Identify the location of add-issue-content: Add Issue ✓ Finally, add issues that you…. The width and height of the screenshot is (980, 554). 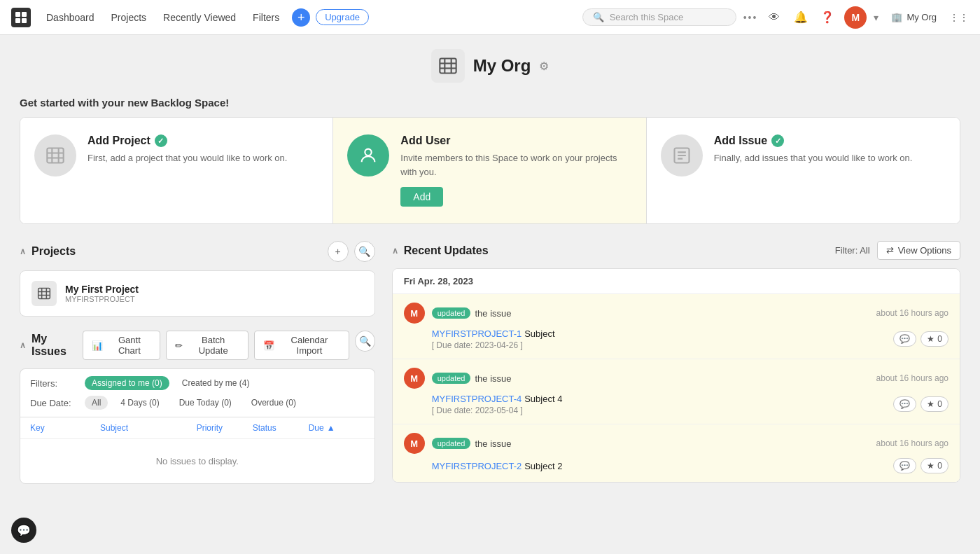
(813, 154).